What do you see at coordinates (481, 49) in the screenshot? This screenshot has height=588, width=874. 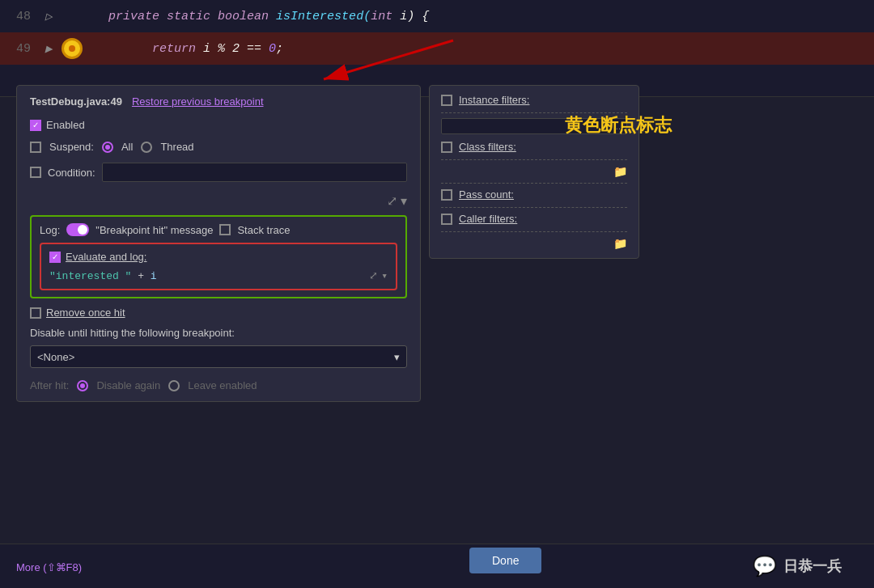 I see `code-content-49: return i % 2 == 0;` at bounding box center [481, 49].